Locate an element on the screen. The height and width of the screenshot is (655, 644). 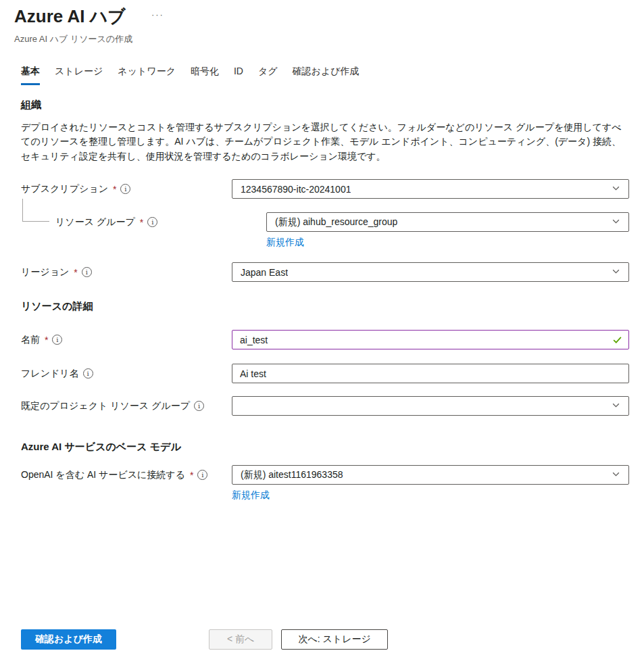
field-row-region: リージョン* Japan East is located at coordinates (325, 272).